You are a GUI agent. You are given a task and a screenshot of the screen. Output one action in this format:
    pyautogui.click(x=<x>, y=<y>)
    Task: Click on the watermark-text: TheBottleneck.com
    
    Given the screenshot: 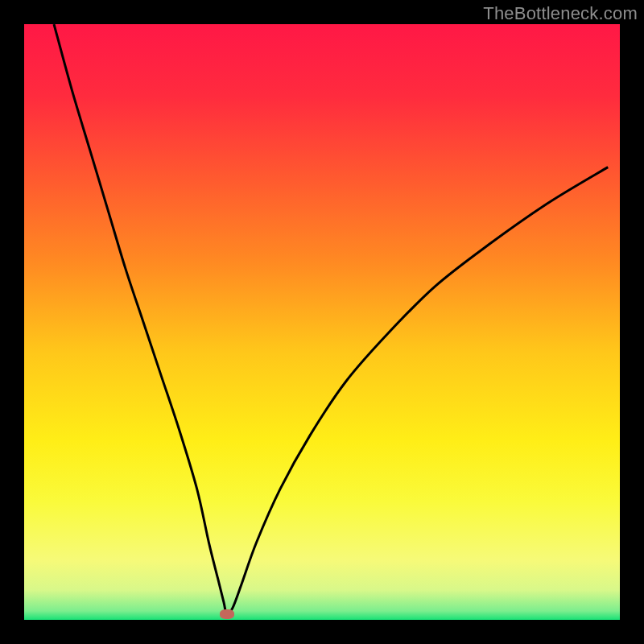 What is the action you would take?
    pyautogui.click(x=560, y=14)
    